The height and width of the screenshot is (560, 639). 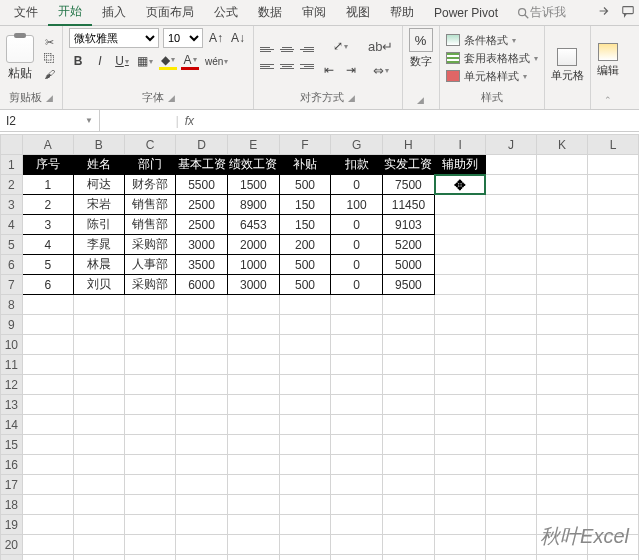 What do you see at coordinates (98, 405) in the screenshot?
I see `cell-B13` at bounding box center [98, 405].